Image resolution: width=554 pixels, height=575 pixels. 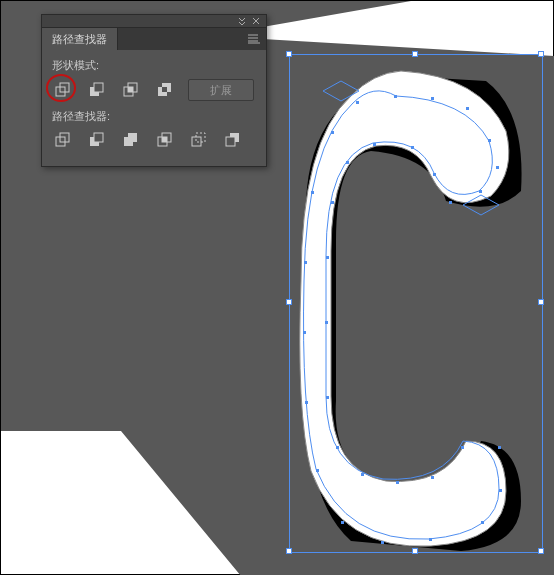 I want to click on minus-front-icon, so click(x=97, y=90).